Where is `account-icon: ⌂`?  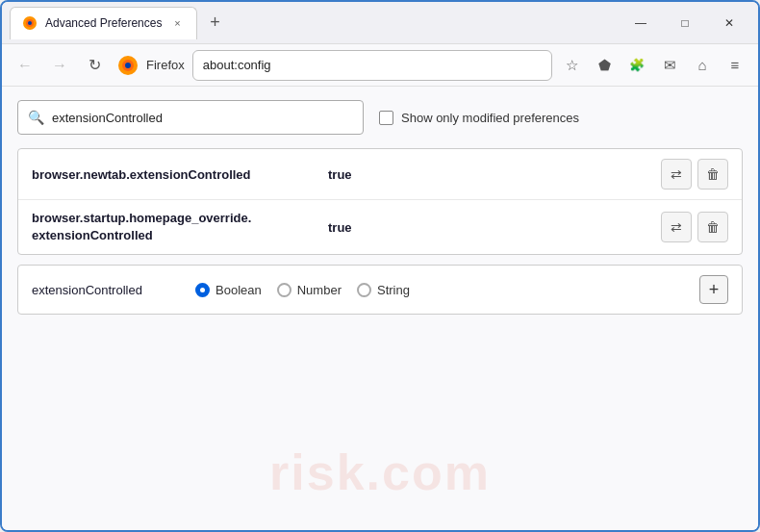 account-icon: ⌂ is located at coordinates (702, 65).